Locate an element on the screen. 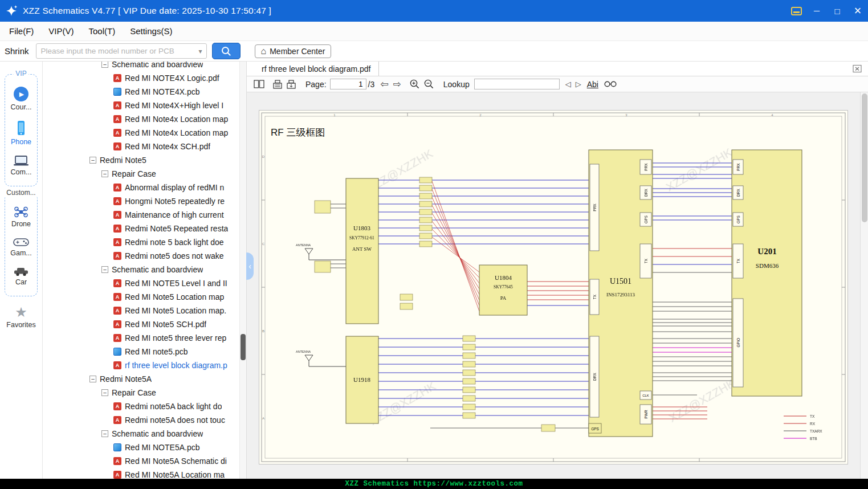  tree-file: ARedmi note5 does not wake is located at coordinates (145, 256).